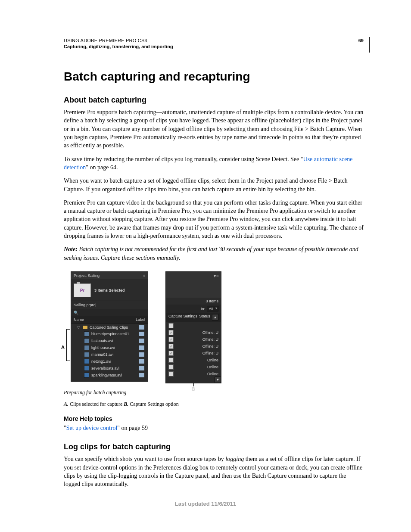  I want to click on clip-name: fastboats.avi, so click(103, 341).